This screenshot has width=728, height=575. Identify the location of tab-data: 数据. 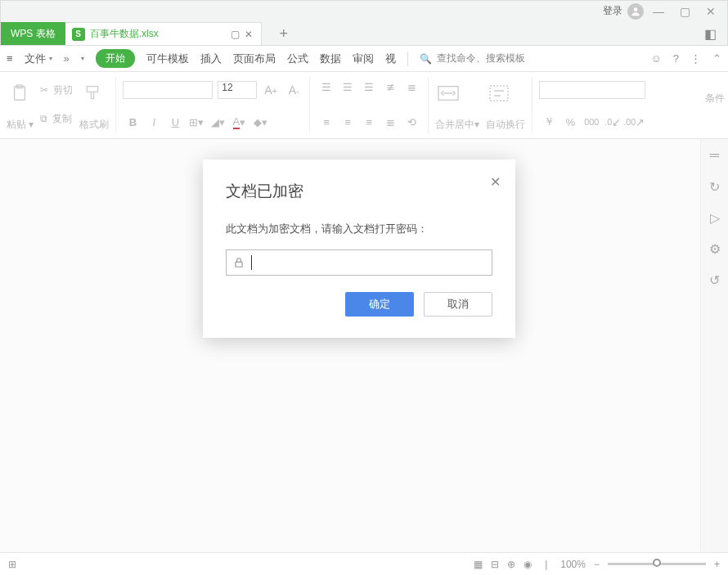
(330, 59).